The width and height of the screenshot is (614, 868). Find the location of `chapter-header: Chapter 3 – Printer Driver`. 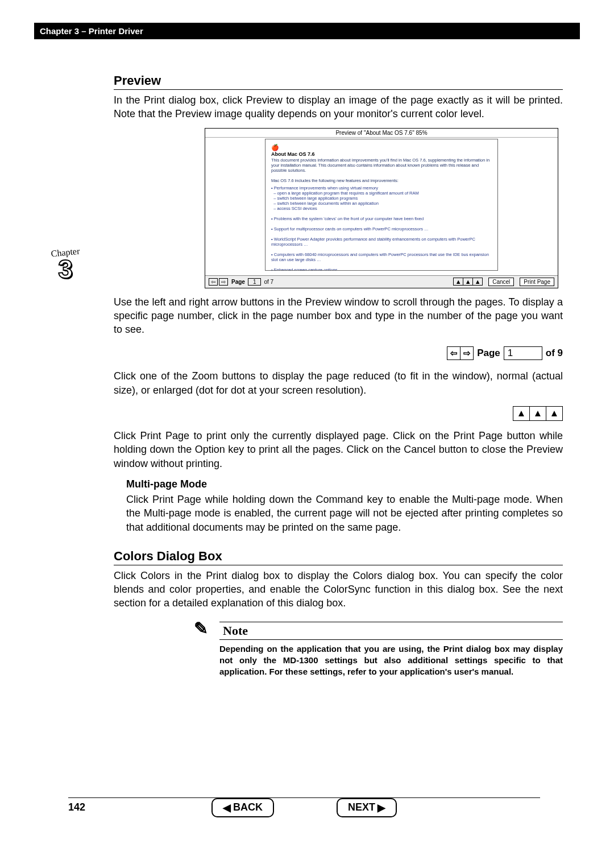

chapter-header: Chapter 3 – Printer Driver is located at coordinates (307, 31).